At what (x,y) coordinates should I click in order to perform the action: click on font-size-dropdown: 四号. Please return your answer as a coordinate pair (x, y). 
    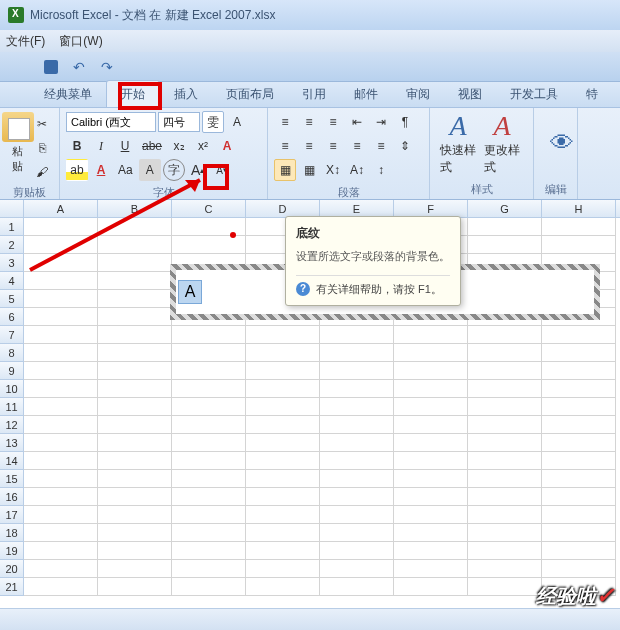
    Looking at the image, I should click on (179, 122).